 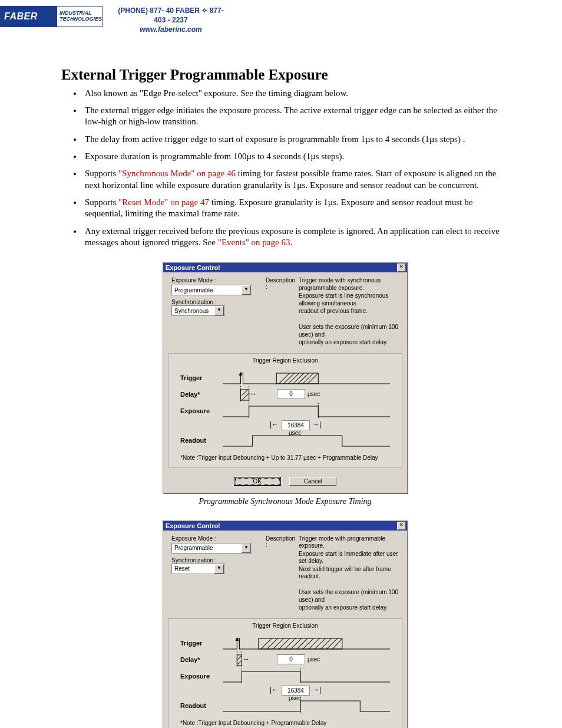 What do you see at coordinates (296, 209) in the screenshot?
I see `bullet-item: Supports "Reset Mode" on page 47 timing.…` at bounding box center [296, 209].